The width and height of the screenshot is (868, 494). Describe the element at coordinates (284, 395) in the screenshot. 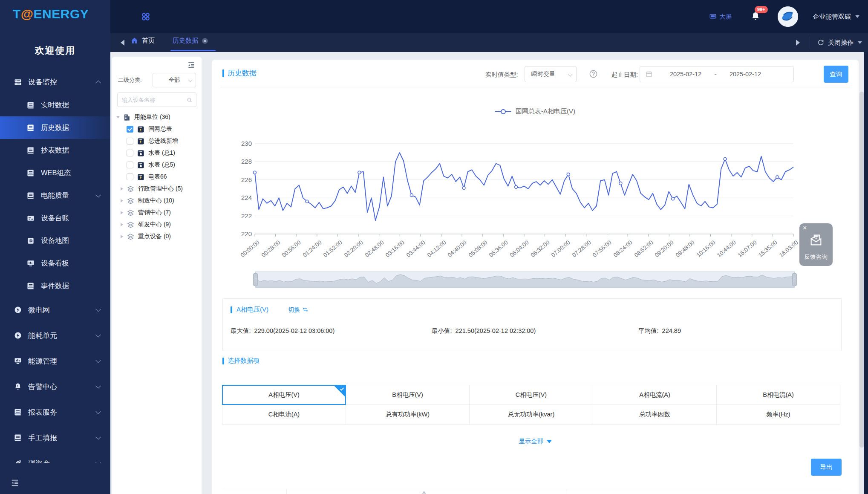

I see `data-item-cell: A相电压(V)` at that location.